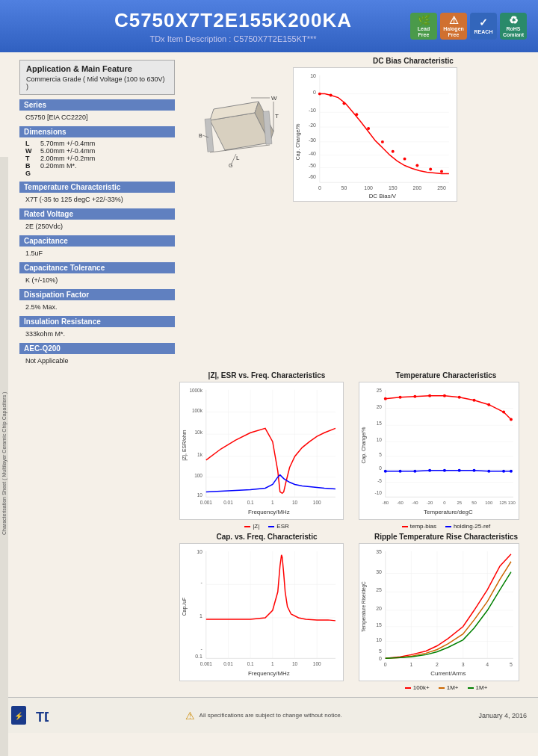 The height and width of the screenshot is (756, 538). I want to click on svg-text: -20, so click(312, 126).